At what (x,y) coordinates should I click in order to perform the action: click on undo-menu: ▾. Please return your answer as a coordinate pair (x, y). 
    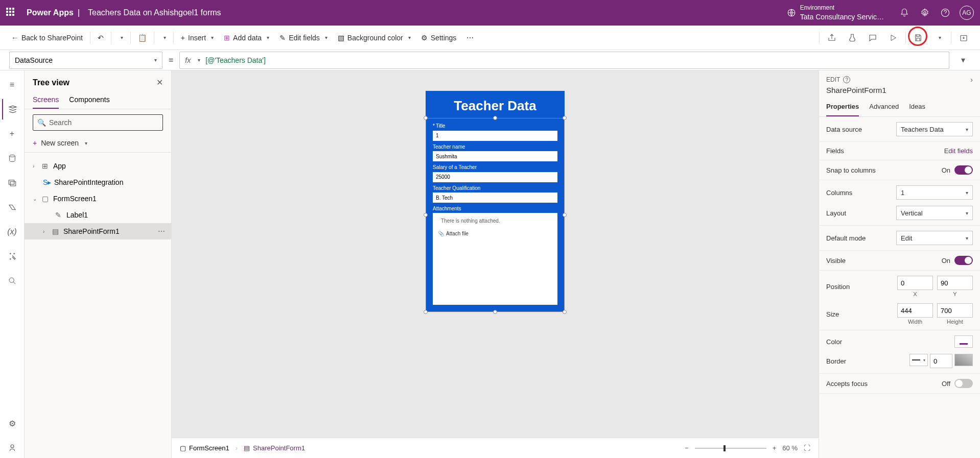
    Looking at the image, I should click on (121, 38).